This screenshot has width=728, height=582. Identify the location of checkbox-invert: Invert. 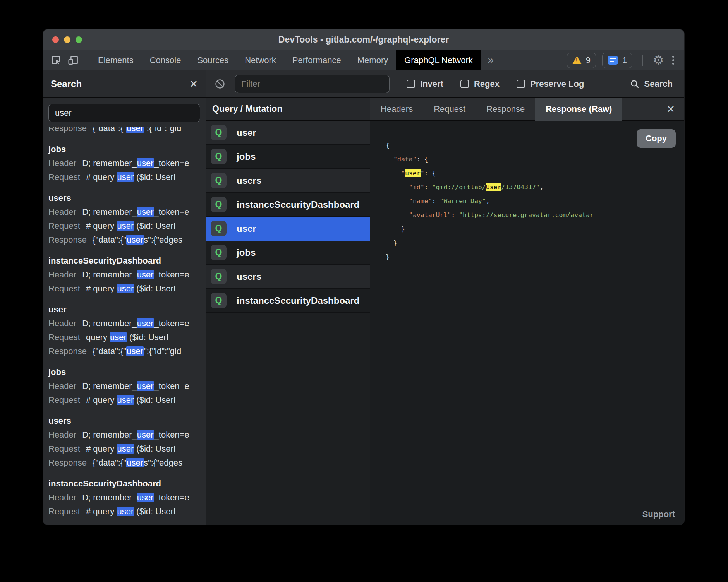
(425, 84).